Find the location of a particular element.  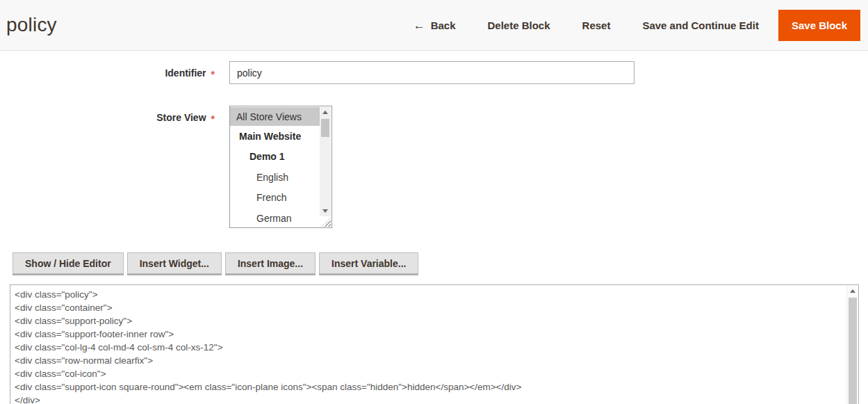

insert-widget-button: Insert Widget... is located at coordinates (174, 263).